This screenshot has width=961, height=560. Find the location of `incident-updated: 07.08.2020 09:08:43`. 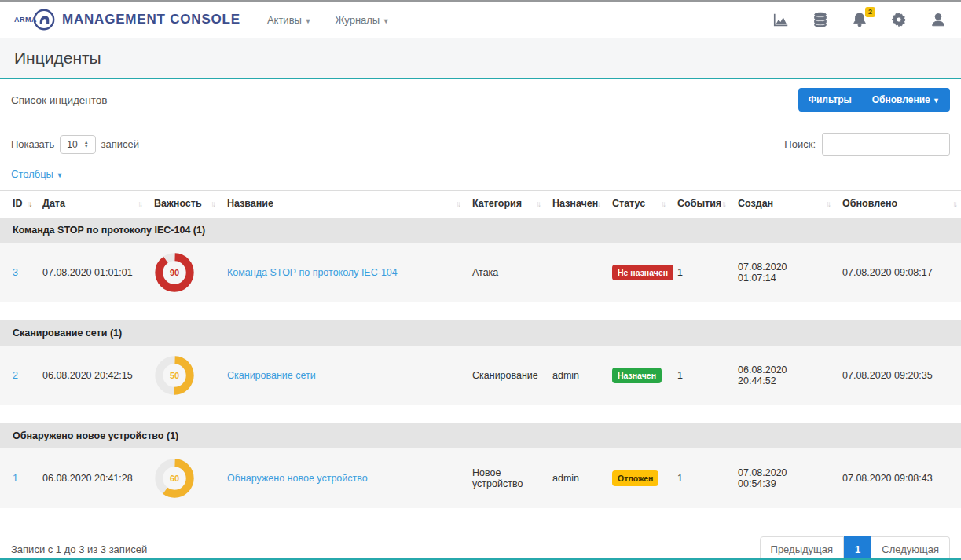

incident-updated: 07.08.2020 09:08:43 is located at coordinates (897, 478).